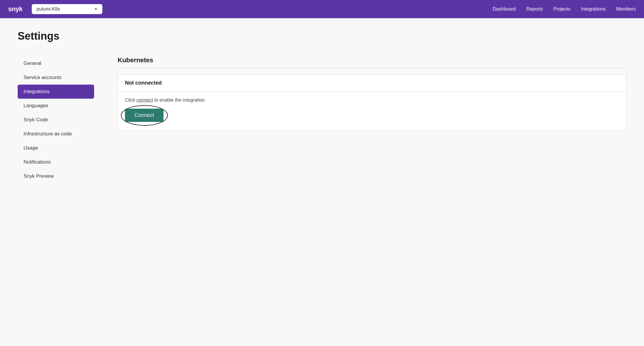 This screenshot has width=644, height=346. What do you see at coordinates (56, 78) in the screenshot?
I see `sidebar-item-service-accounts: Service accounts` at bounding box center [56, 78].